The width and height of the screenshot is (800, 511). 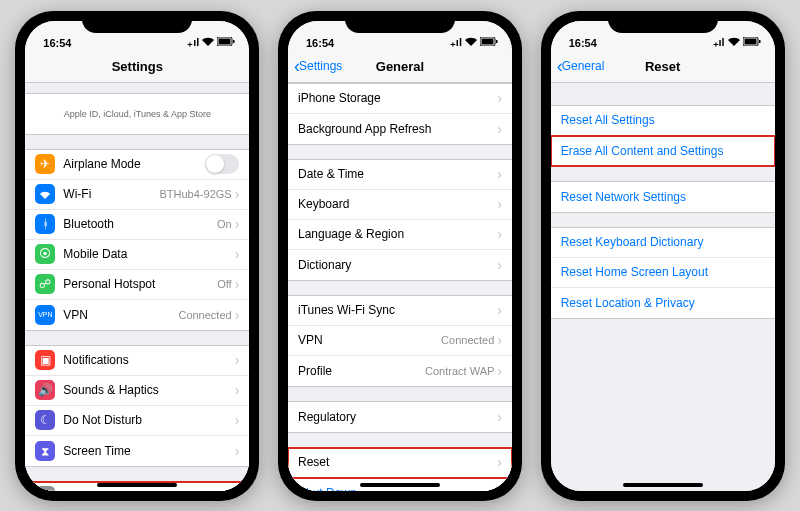 I want to click on wifi-row: Wi-Fi BTHub4-92GS ›, so click(x=137, y=195).